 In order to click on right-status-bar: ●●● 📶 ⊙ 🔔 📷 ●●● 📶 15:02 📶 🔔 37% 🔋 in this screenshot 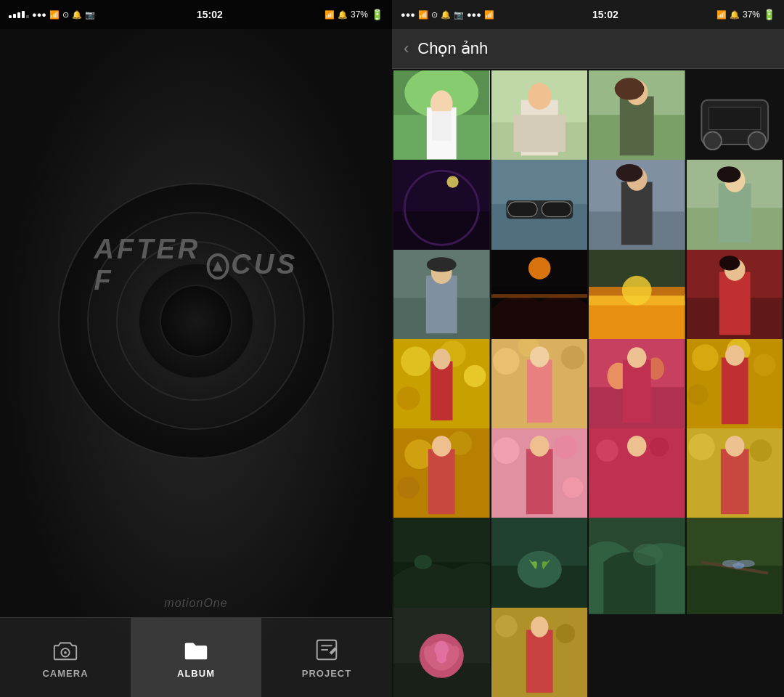, I will do `click(588, 15)`.